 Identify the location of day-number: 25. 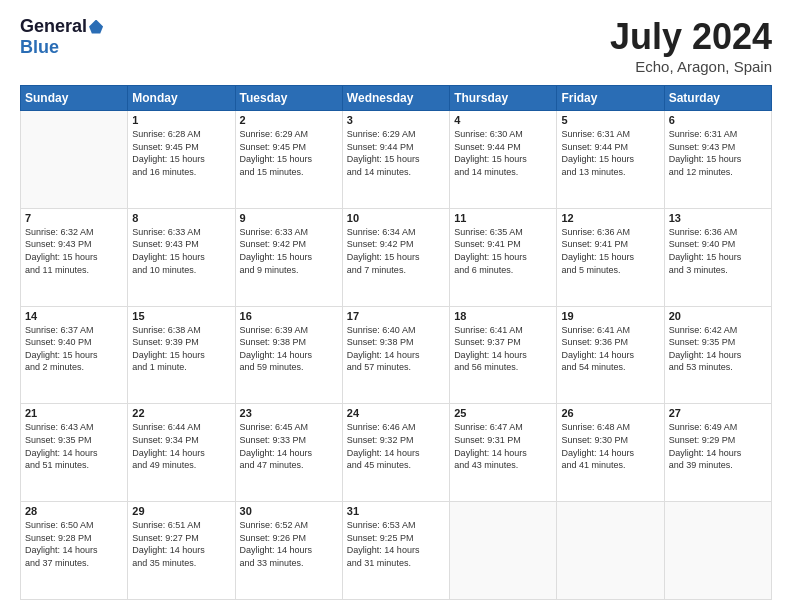
(503, 413).